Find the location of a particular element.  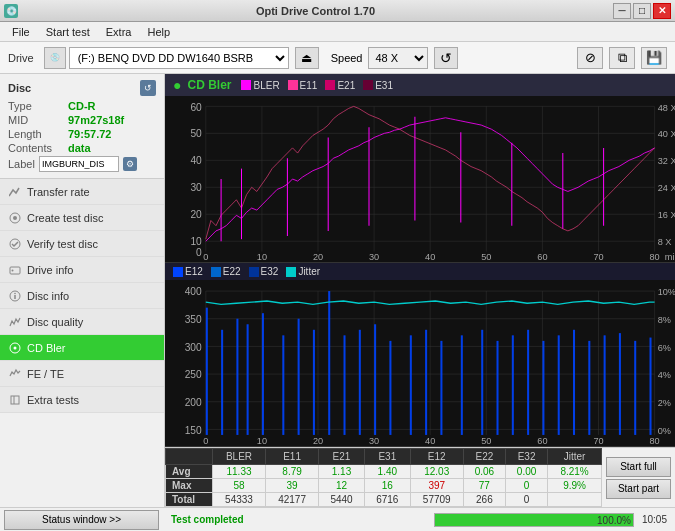

sidebar-item-drive-info: Drive info is located at coordinates (82, 270).